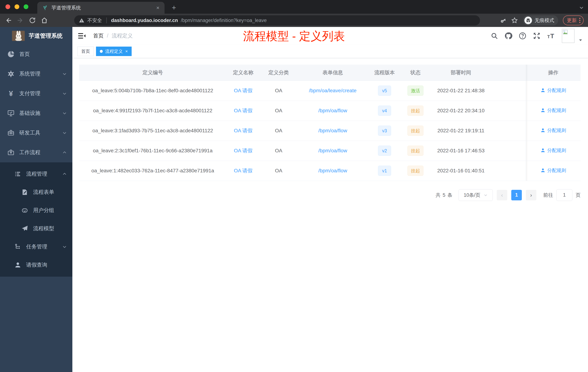 The width and height of the screenshot is (588, 372). I want to click on browser-titlebar: 芋道管理系统 × +, so click(294, 7).